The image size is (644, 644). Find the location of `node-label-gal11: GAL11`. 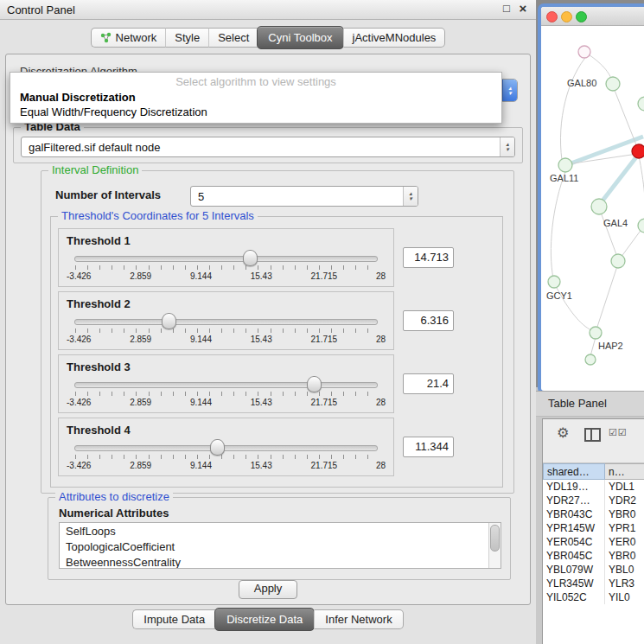

node-label-gal11: GAL11 is located at coordinates (564, 178).